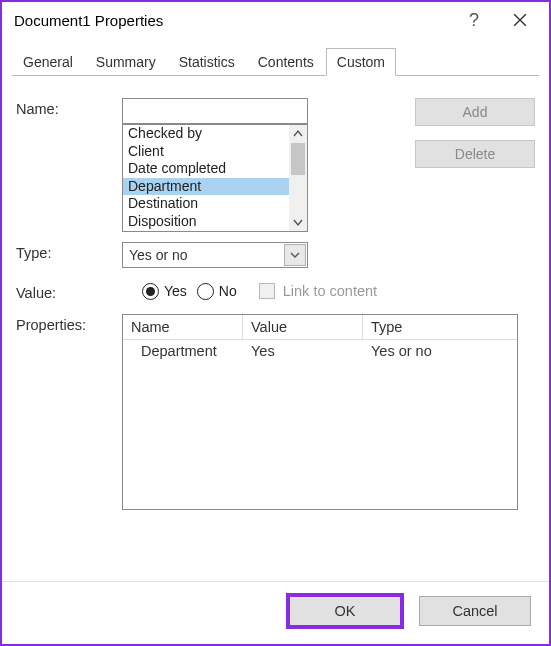  I want to click on list-item: Date completed, so click(206, 169).